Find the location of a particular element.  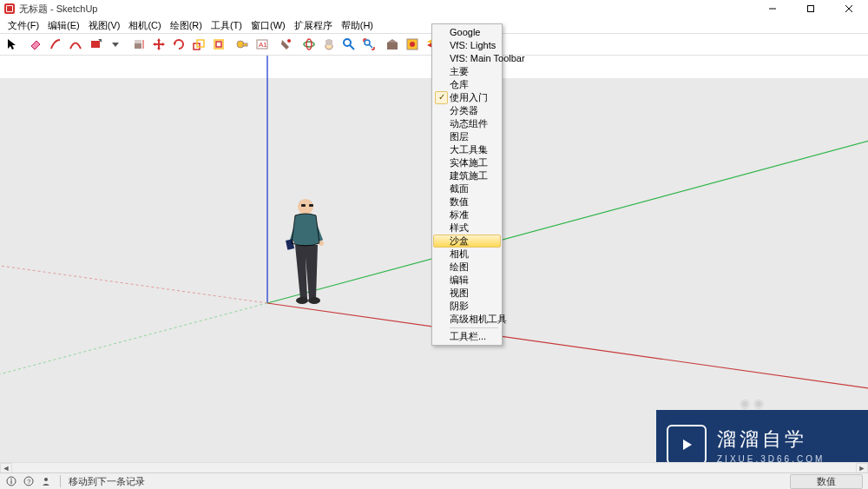

cm-item-measurements: 数值 is located at coordinates (467, 202).